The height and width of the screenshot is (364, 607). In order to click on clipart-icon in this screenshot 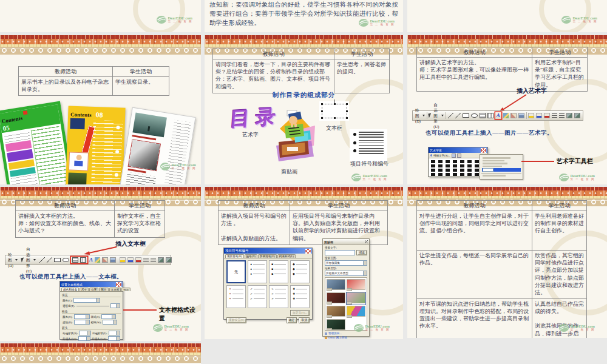, I will do `click(105, 260)`.